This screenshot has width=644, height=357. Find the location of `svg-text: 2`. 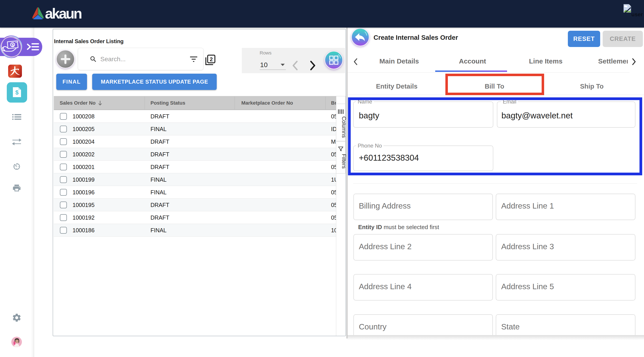

svg-text: 2 is located at coordinates (211, 59).